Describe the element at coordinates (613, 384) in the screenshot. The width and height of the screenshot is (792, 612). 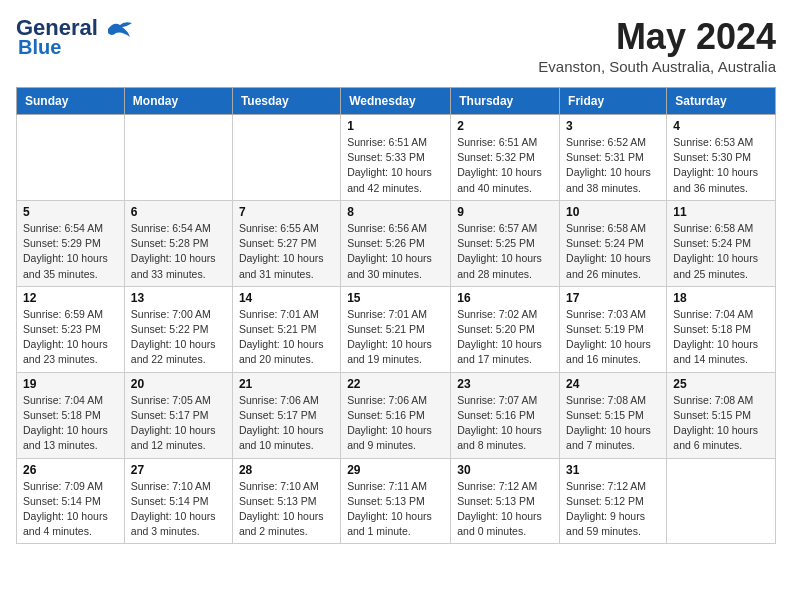
I see `day-number: 24` at that location.